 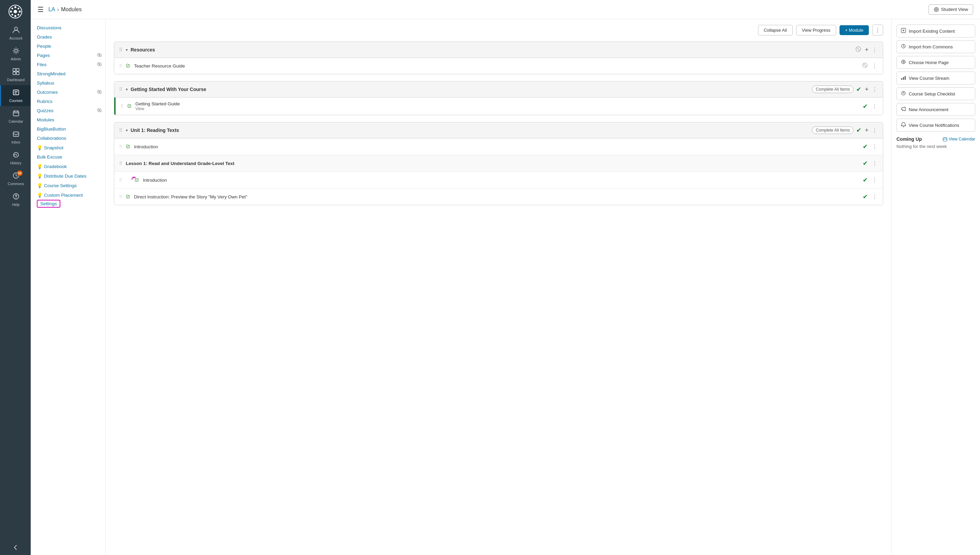 I want to click on item-check-intro-u1: ✔, so click(x=865, y=146).